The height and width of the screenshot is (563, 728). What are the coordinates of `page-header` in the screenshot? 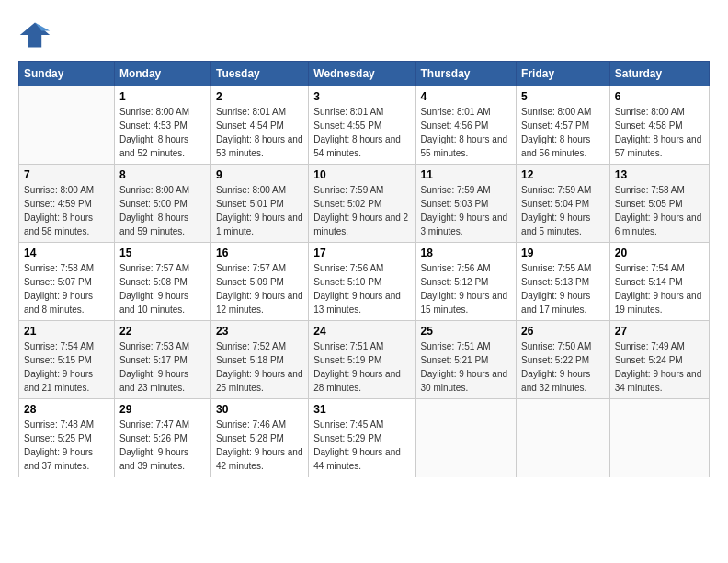 It's located at (364, 35).